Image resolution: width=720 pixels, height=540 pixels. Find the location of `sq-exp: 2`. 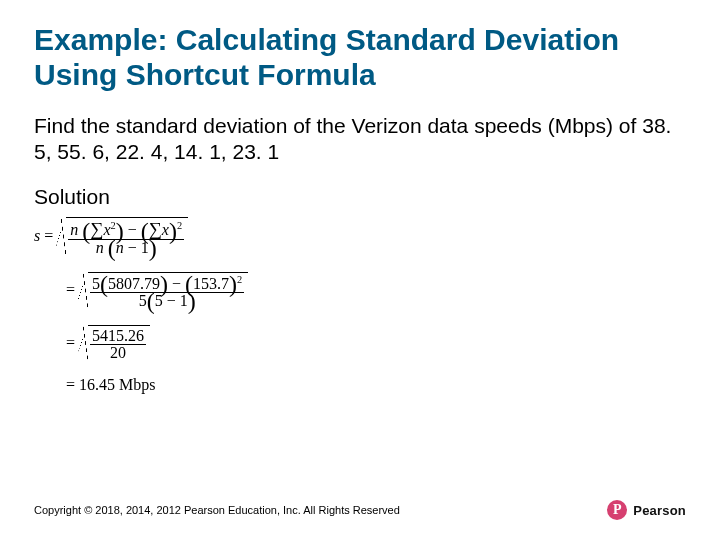

sq-exp: 2 is located at coordinates (114, 226).